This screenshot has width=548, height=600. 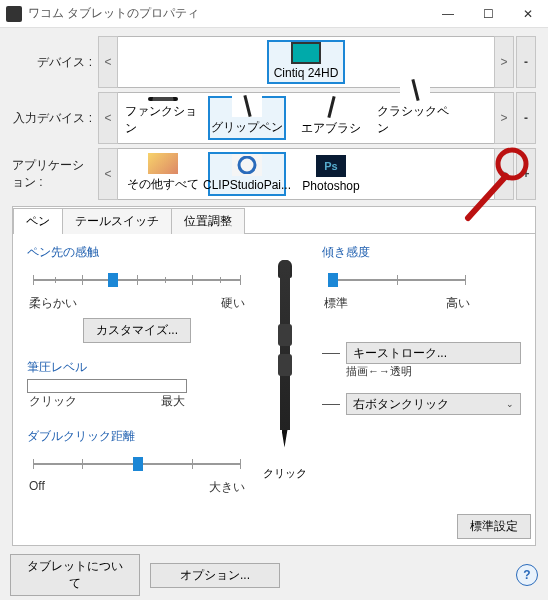 What do you see at coordinates (215, 576) in the screenshot?
I see `options-button: オプション...` at bounding box center [215, 576].